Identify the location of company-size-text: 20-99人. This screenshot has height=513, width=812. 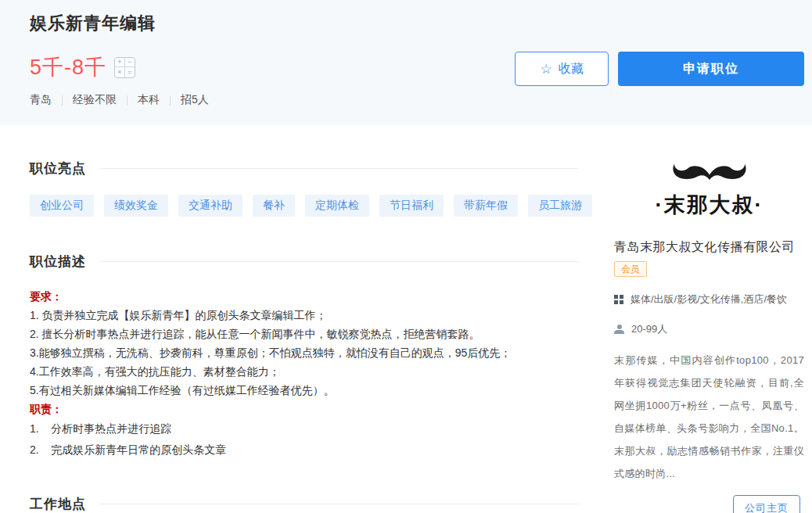
(649, 329).